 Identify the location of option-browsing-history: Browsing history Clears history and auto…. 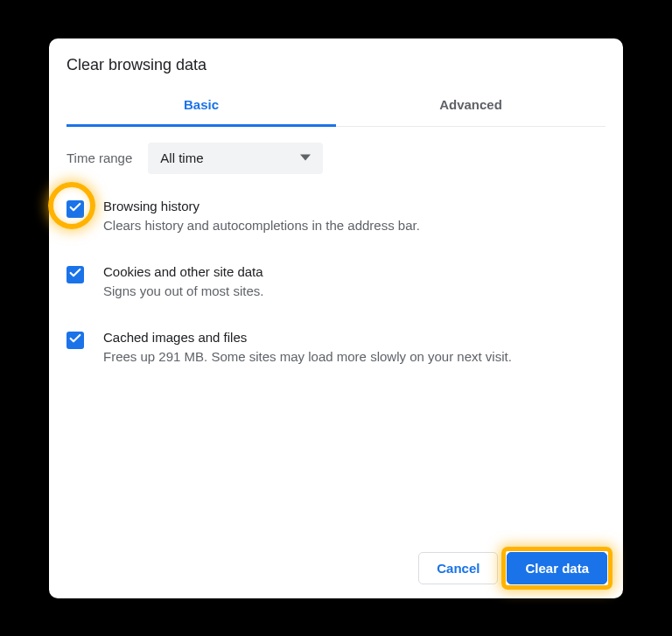
(336, 217).